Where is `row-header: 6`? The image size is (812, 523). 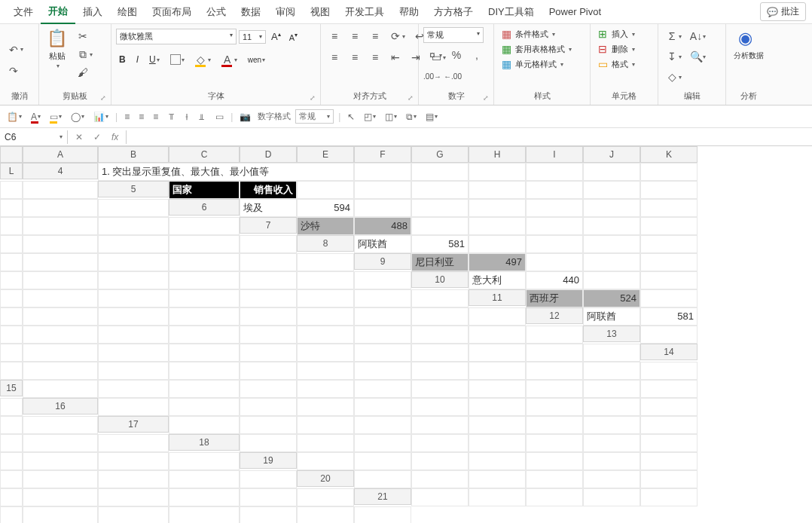
row-header: 6 is located at coordinates (204, 207).